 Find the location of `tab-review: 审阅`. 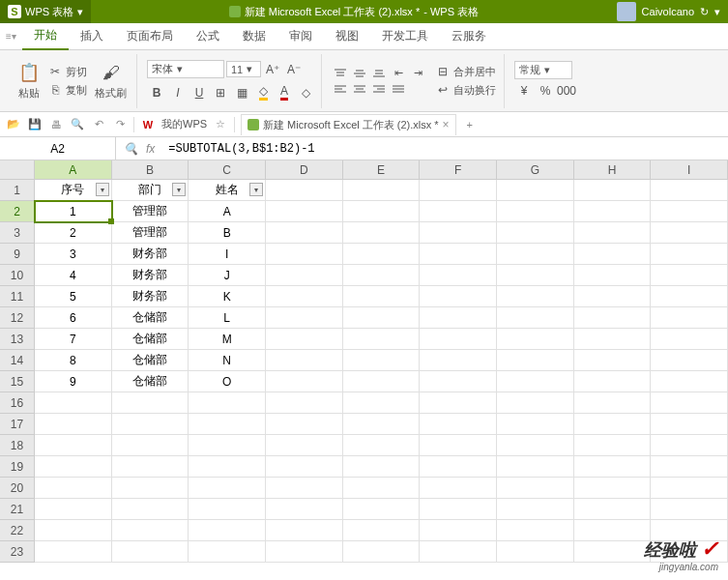

tab-review: 审阅 is located at coordinates (301, 37).